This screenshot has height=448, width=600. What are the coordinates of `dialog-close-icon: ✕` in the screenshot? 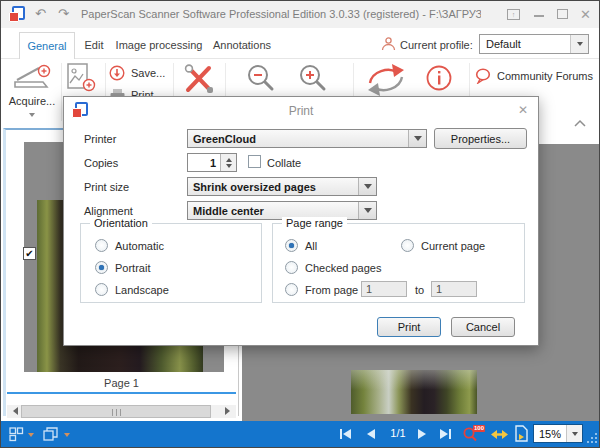 It's located at (523, 110).